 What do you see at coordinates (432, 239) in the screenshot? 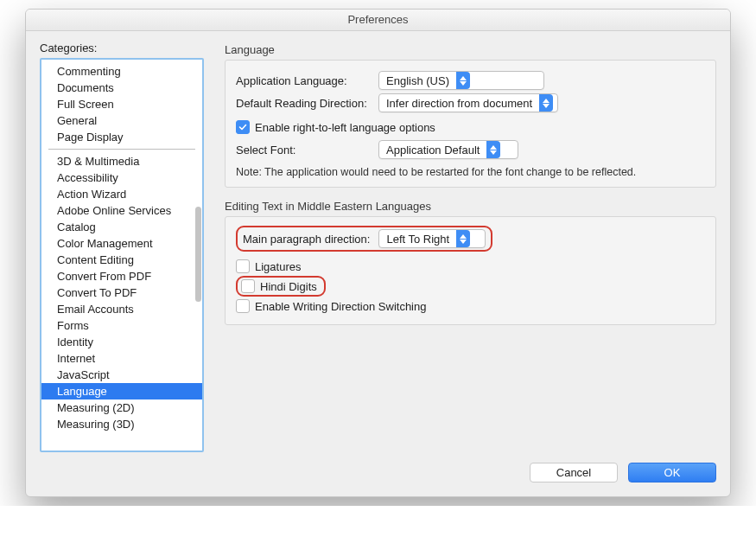
I see `paragraph-direction-select: Left To Right` at bounding box center [432, 239].